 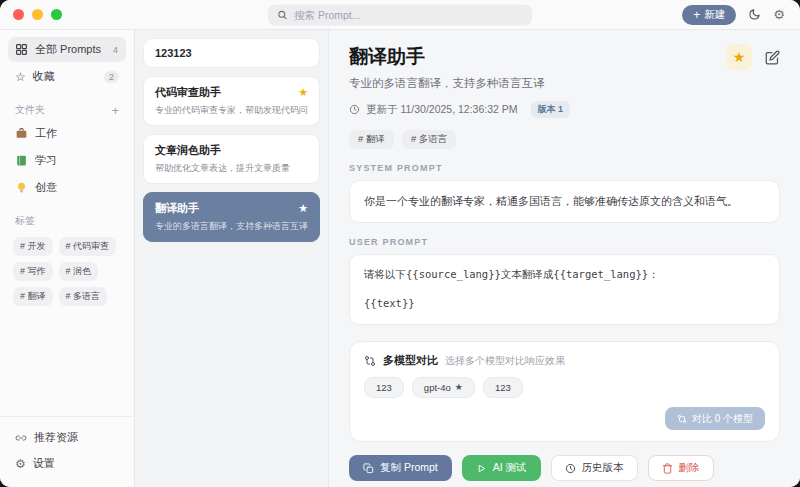 What do you see at coordinates (88, 246) in the screenshot?
I see `tag-pill-code-review: # 代码审查` at bounding box center [88, 246].